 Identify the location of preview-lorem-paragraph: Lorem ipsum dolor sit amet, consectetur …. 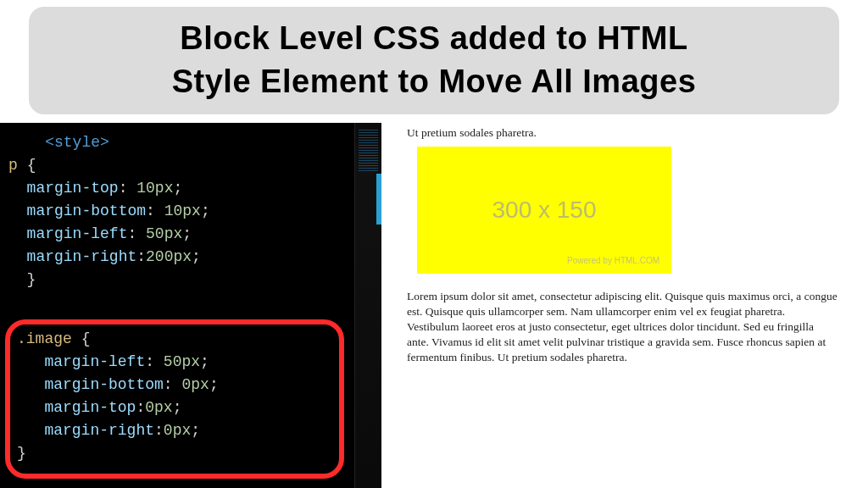
(622, 327).